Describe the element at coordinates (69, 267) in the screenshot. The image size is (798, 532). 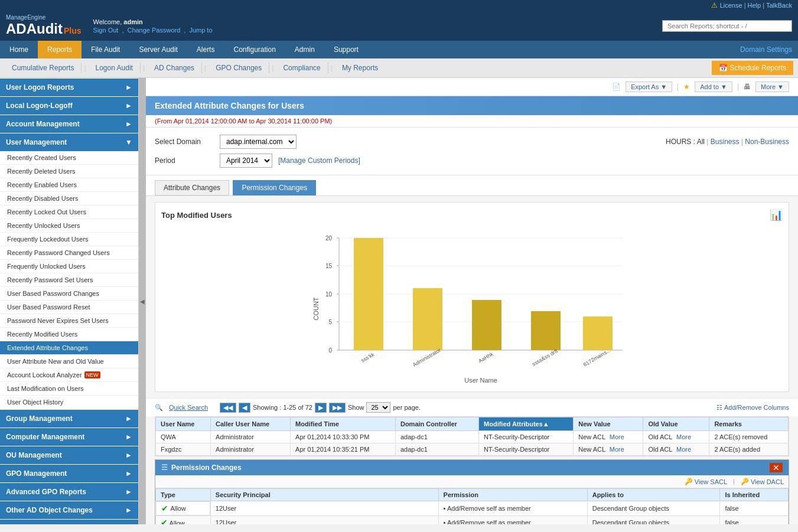
I see `sidebar-item-frequently-unlocked: Frequently Unlocked Users` at that location.